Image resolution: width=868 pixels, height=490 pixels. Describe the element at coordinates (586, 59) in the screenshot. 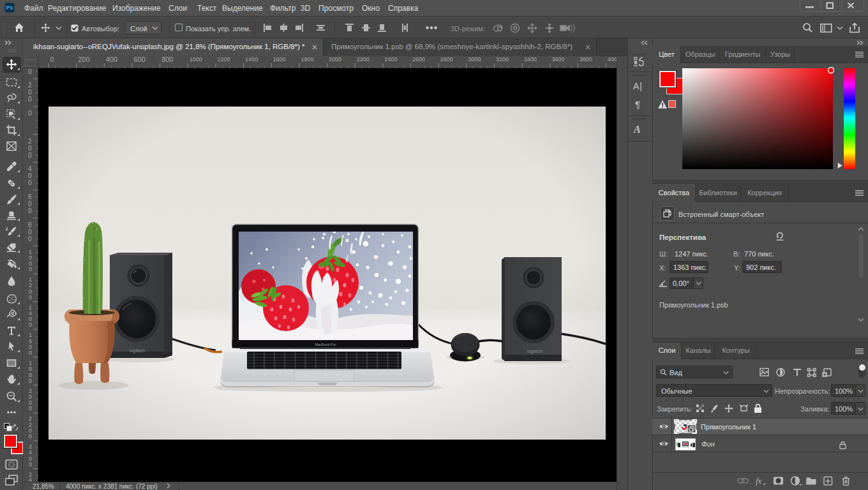

I see `svg-text: 3800` at that location.